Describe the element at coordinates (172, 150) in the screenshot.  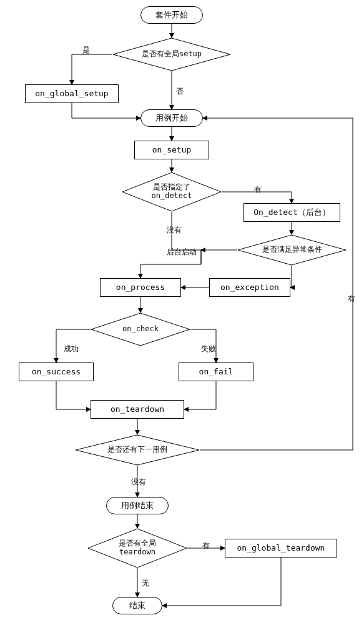
I see `on-setup-label: on_setup` at that location.